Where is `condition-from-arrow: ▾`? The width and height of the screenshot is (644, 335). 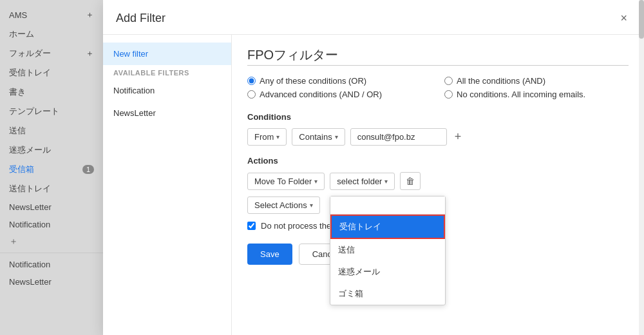
condition-from-arrow: ▾ is located at coordinates (278, 137).